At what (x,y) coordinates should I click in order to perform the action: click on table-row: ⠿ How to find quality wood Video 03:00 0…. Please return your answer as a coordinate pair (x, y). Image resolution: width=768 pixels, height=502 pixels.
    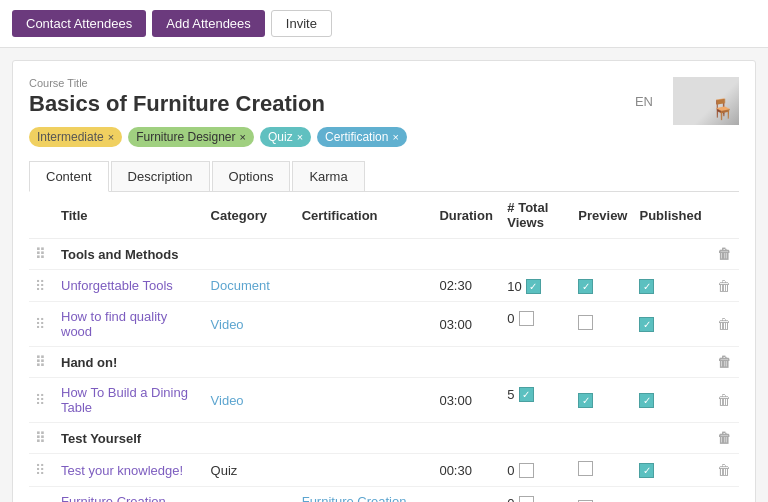
    Looking at the image, I should click on (384, 324).